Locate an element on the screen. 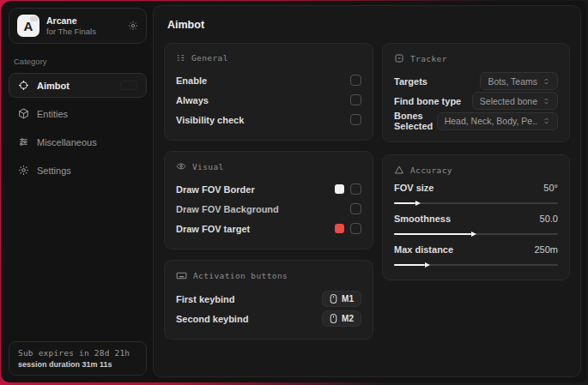 Image resolution: width=588 pixels, height=385 pixels. general-card: General Enable Always Visibility check is located at coordinates (269, 92).